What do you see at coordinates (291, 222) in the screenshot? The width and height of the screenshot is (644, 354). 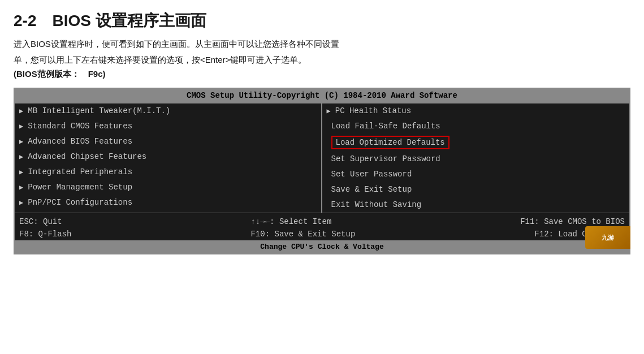 I see `footer-select: ↑↓→←: Select Item` at bounding box center [291, 222].